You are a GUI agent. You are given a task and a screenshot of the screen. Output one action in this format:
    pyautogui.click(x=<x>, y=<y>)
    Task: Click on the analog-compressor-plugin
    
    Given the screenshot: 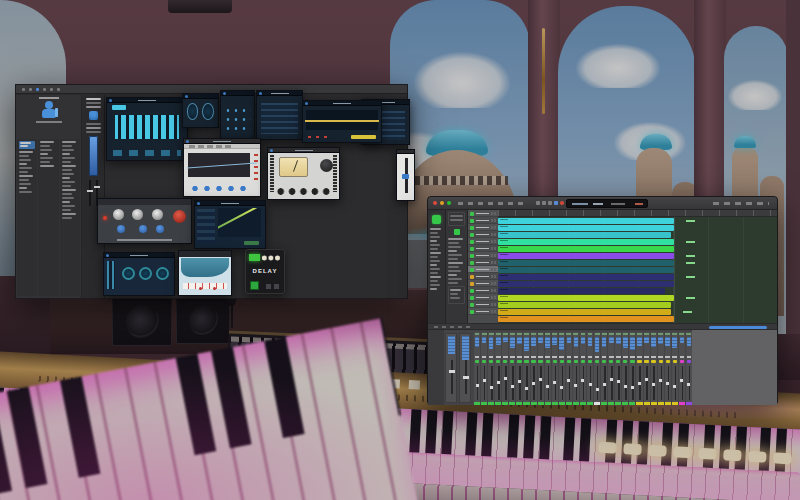 What is the action you would take?
    pyautogui.click(x=144, y=221)
    